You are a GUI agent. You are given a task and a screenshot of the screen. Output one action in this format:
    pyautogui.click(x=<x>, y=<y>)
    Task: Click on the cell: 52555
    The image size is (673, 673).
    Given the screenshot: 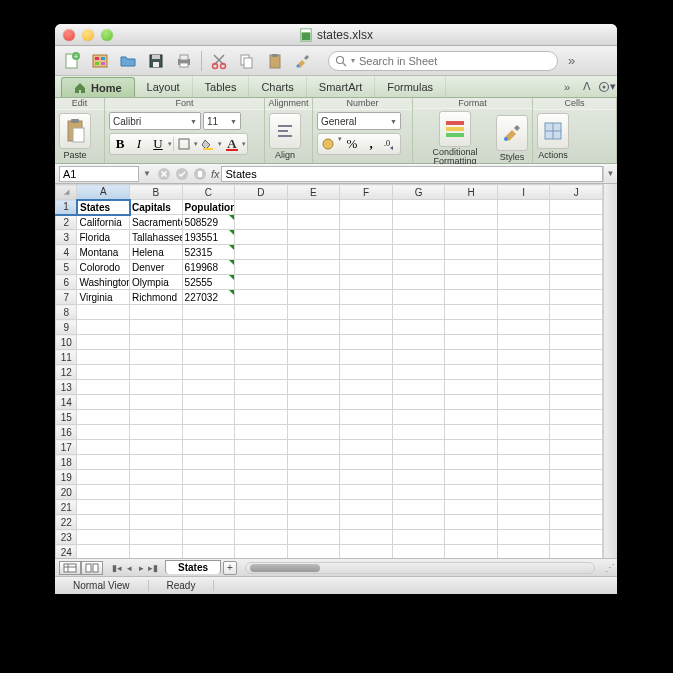 What is the action you would take?
    pyautogui.click(x=208, y=282)
    